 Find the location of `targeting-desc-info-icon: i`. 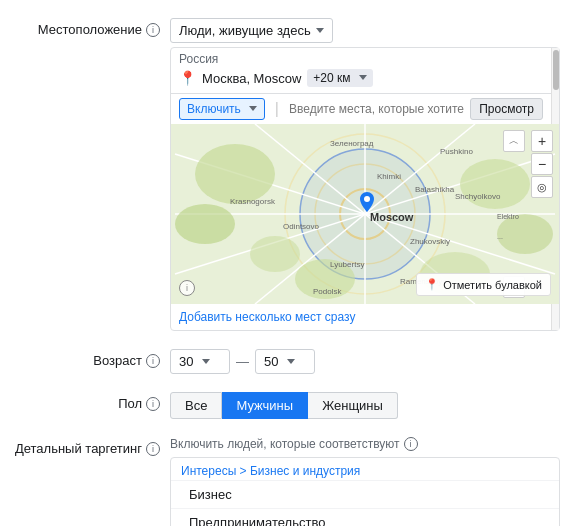

targeting-desc-info-icon: i is located at coordinates (411, 444).